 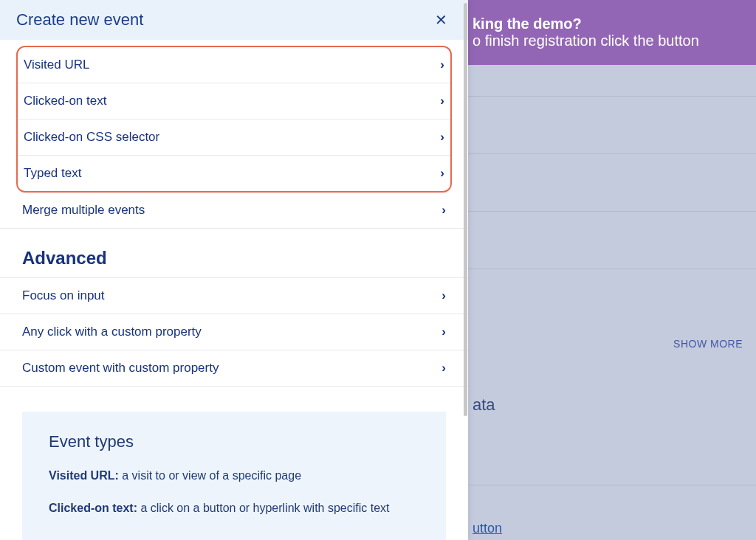 What do you see at coordinates (63, 296) in the screenshot?
I see `event-label: Focus on input` at bounding box center [63, 296].